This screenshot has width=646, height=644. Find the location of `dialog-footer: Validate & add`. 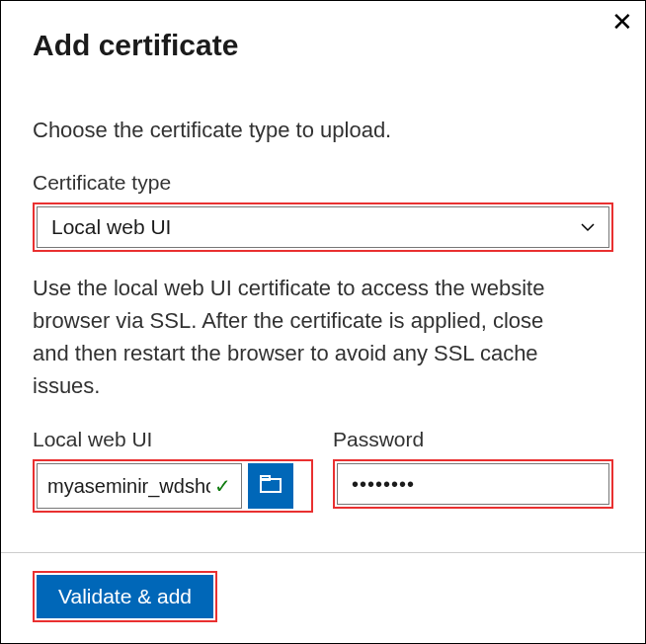

dialog-footer: Validate & add is located at coordinates (323, 597).